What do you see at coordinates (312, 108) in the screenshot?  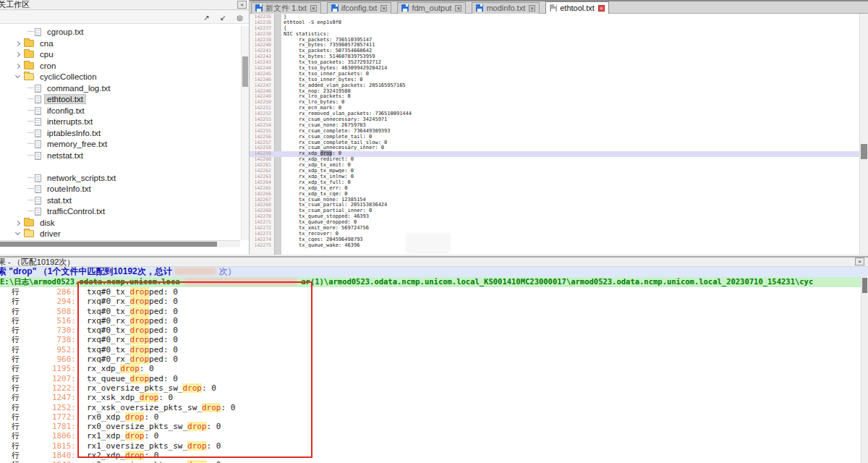 I see `line-text: rx_ecn_mark: 0` at bounding box center [312, 108].